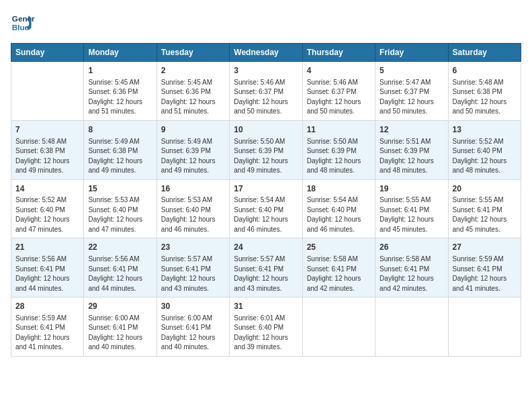 This screenshot has height=411, width=532. What do you see at coordinates (193, 327) in the screenshot?
I see `calendar-cell: 30Sunrise: 6:00 AMSunset: 6:41 PMDayligh…` at bounding box center [193, 327].